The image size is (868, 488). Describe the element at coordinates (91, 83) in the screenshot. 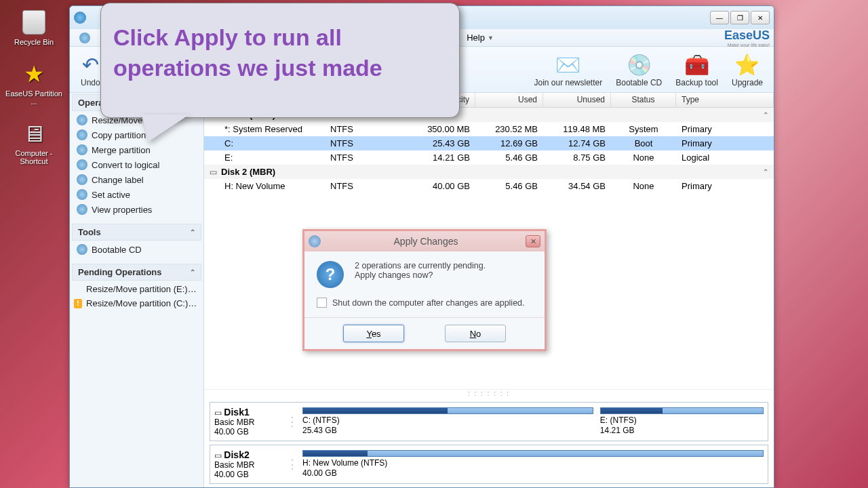

I see `undo-label: Undo` at that location.